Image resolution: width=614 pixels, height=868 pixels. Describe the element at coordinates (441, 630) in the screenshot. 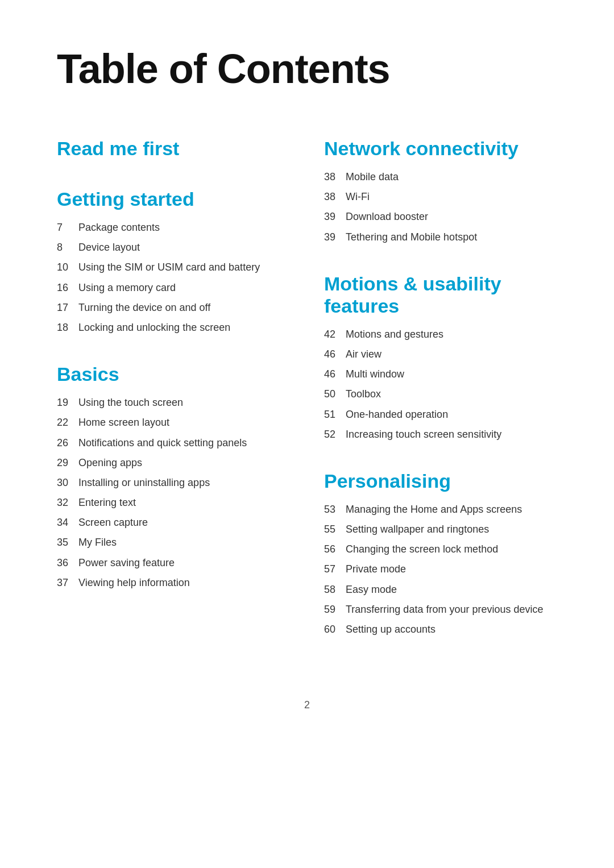

I see `table-row: 60Setting up accounts` at that location.